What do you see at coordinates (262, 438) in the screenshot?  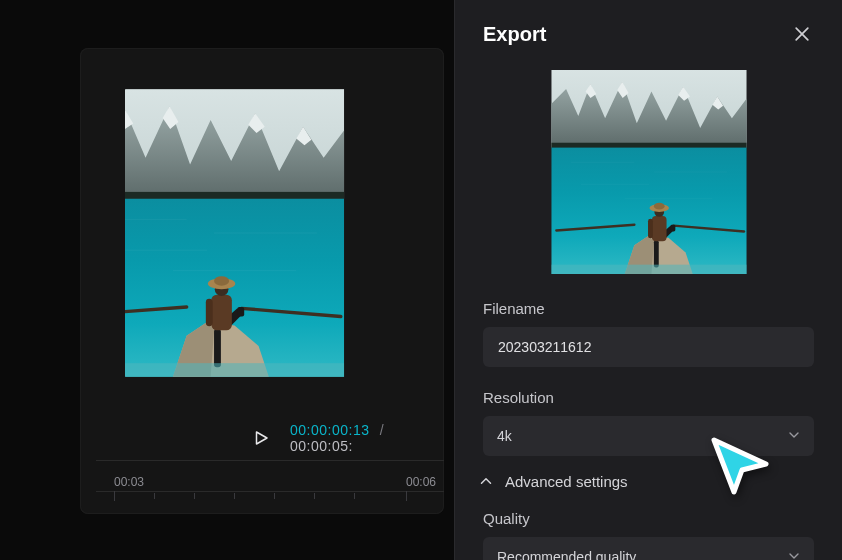 I see `transport-bar: 00:00:00:13 / 00:00:05:` at bounding box center [262, 438].